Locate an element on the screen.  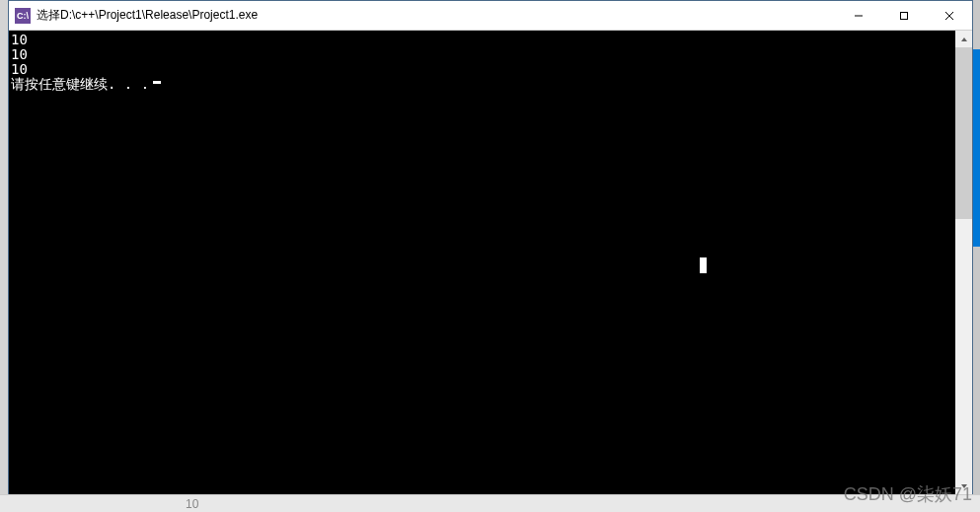
background-number: 10 is located at coordinates (191, 504).